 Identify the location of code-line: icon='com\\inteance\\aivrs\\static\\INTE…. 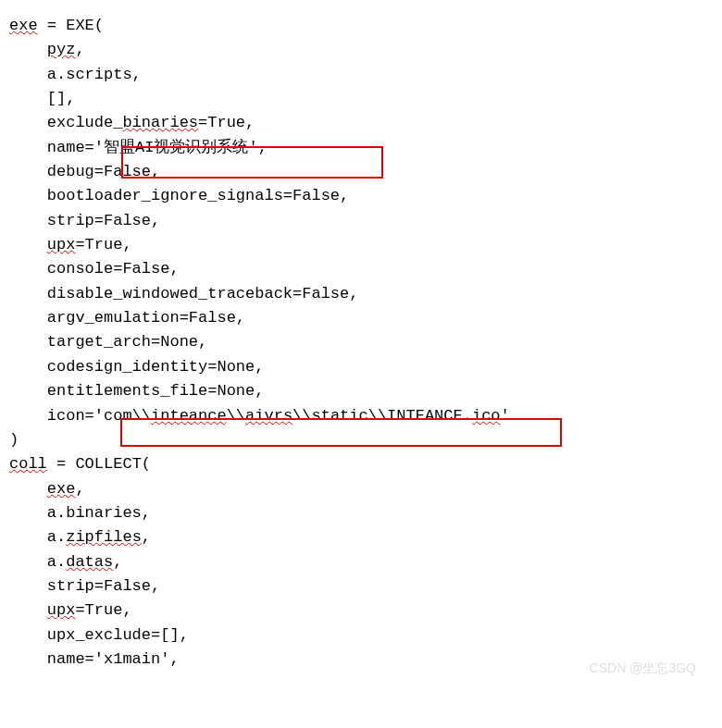
(361, 416).